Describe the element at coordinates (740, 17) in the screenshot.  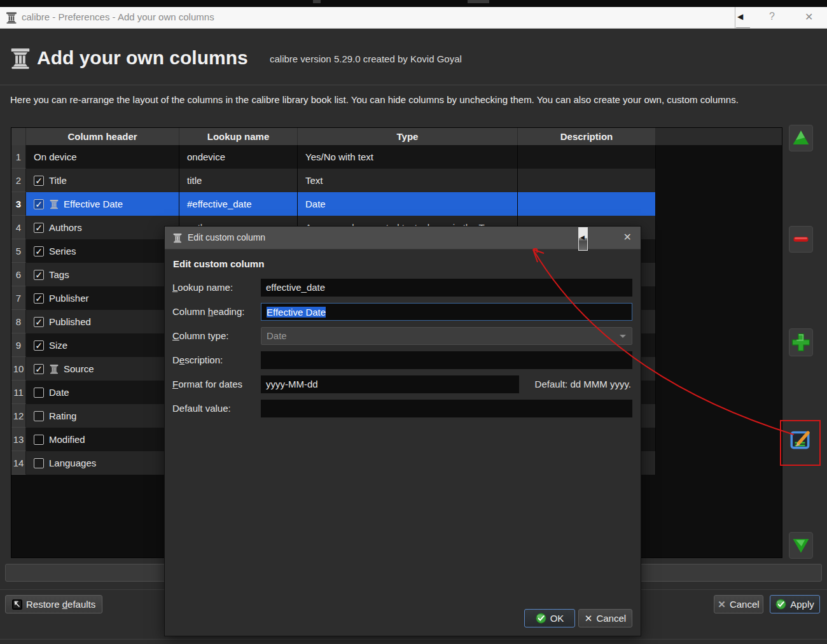
I see `back-arrow-icon: ◀` at that location.